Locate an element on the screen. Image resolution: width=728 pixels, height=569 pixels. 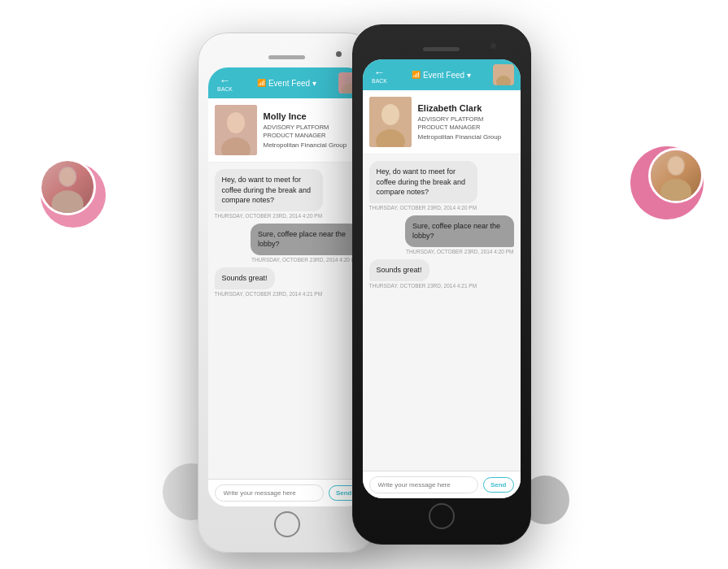
back-button-black: ← BACK is located at coordinates (380, 75).